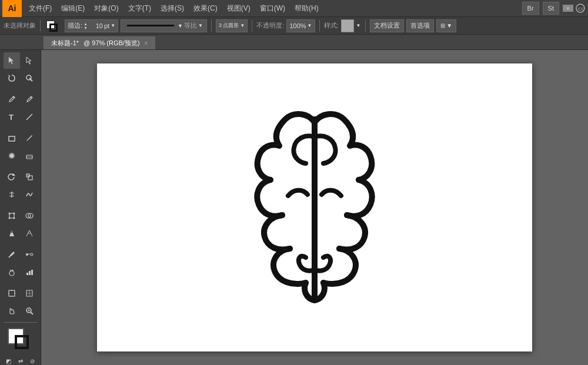 Image resolution: width=588 pixels, height=365 pixels. Describe the element at coordinates (239, 8) in the screenshot. I see `menu-view: 视图(V)` at that location.